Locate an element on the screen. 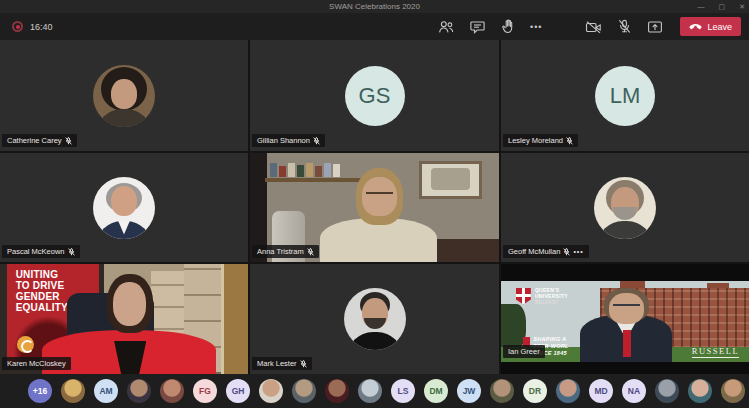 The width and height of the screenshot is (749, 408). logo-text-line: BELFAST is located at coordinates (552, 302).